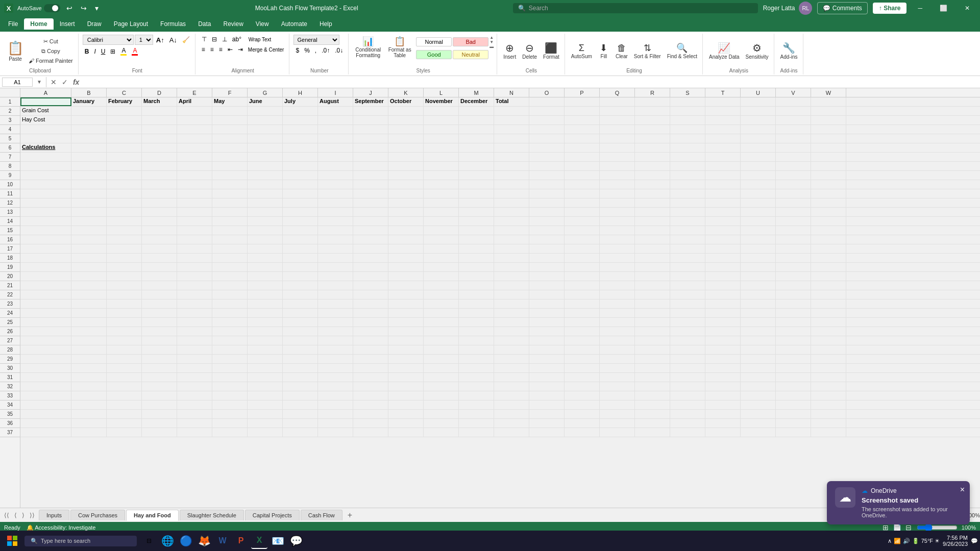 The width and height of the screenshot is (980, 551). Describe the element at coordinates (46, 267) in the screenshot. I see `cell-a19` at that location.